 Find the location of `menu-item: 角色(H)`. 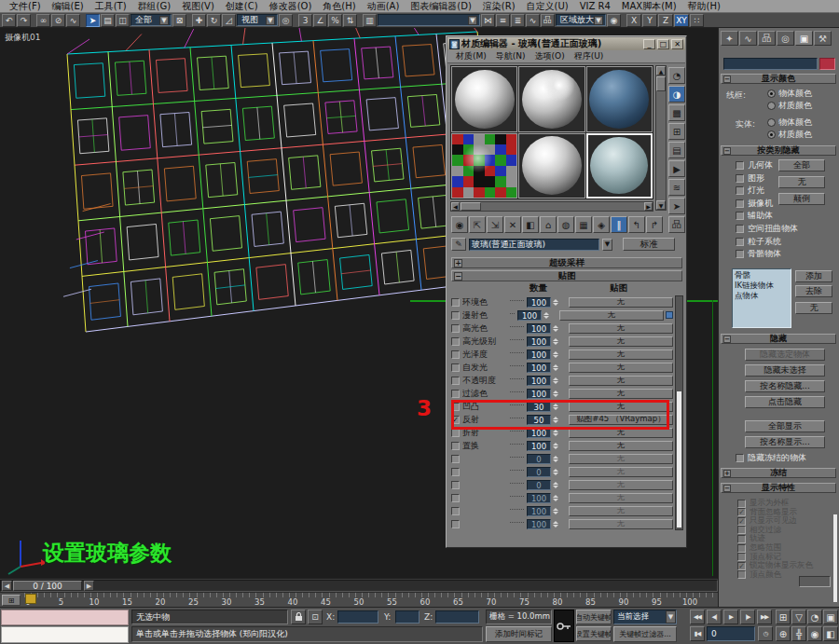

menu-item: 角色(H) is located at coordinates (339, 7).